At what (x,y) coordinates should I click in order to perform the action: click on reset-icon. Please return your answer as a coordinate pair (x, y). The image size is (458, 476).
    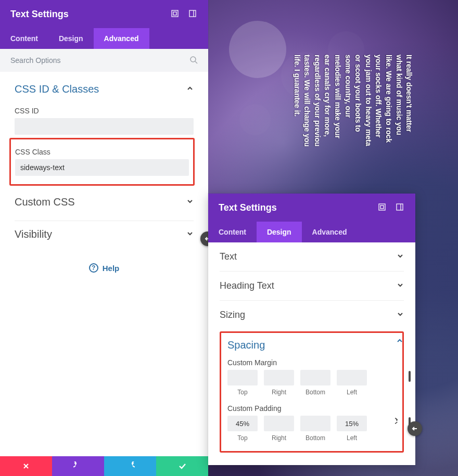
    Looking at the image, I should click on (399, 423).